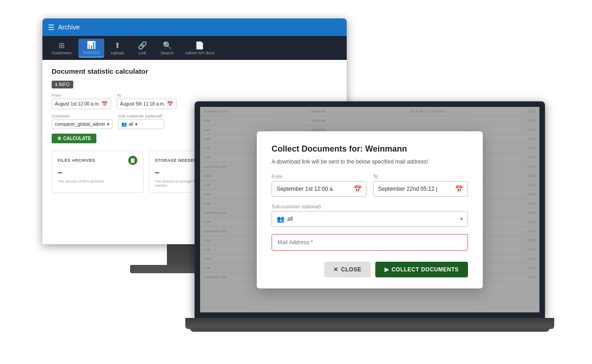 Image resolution: width=592 pixels, height=364 pixels. I want to click on collect-play-icon: ▶, so click(387, 270).